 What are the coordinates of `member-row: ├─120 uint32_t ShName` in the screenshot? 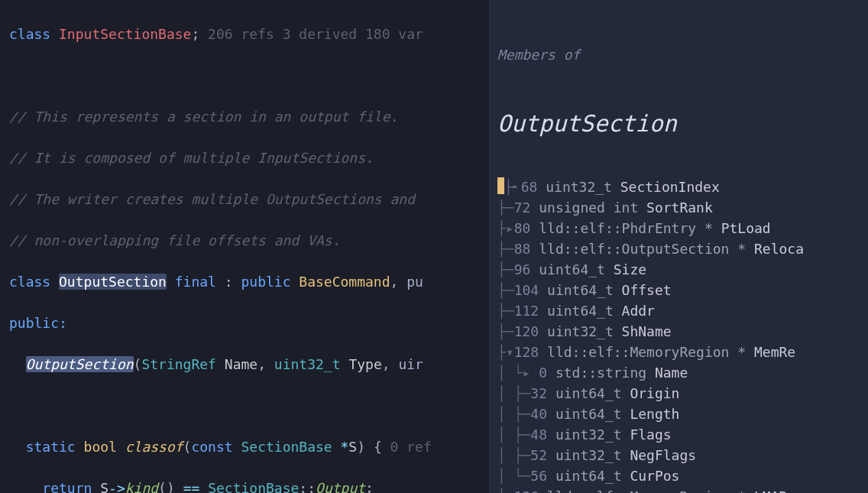 It's located at (683, 332).